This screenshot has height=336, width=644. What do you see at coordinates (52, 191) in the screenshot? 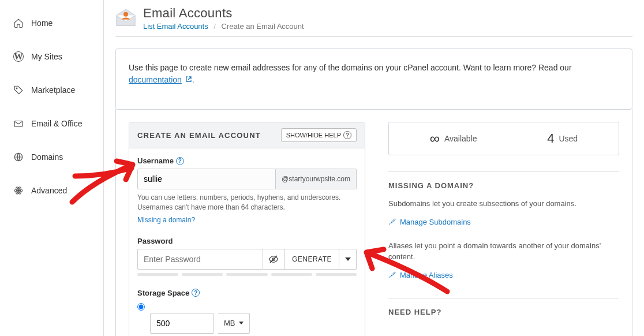
I see `sidebar-item-advanced: Advanced` at bounding box center [52, 191].